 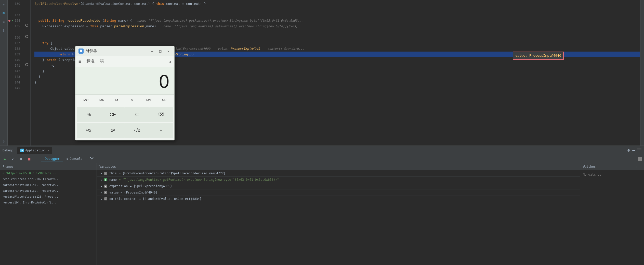 What do you see at coordinates (113, 173) in the screenshot?
I see `var-name-this: this` at bounding box center [113, 173].